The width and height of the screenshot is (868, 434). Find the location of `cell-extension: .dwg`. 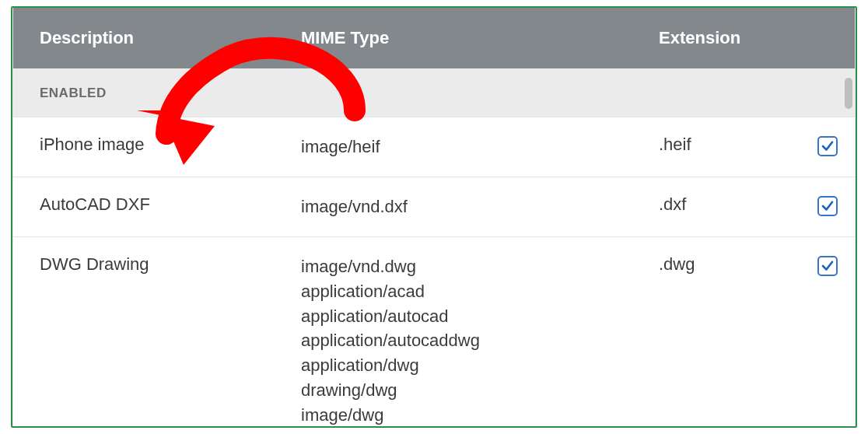

cell-extension: .dwg is located at coordinates (714, 264).